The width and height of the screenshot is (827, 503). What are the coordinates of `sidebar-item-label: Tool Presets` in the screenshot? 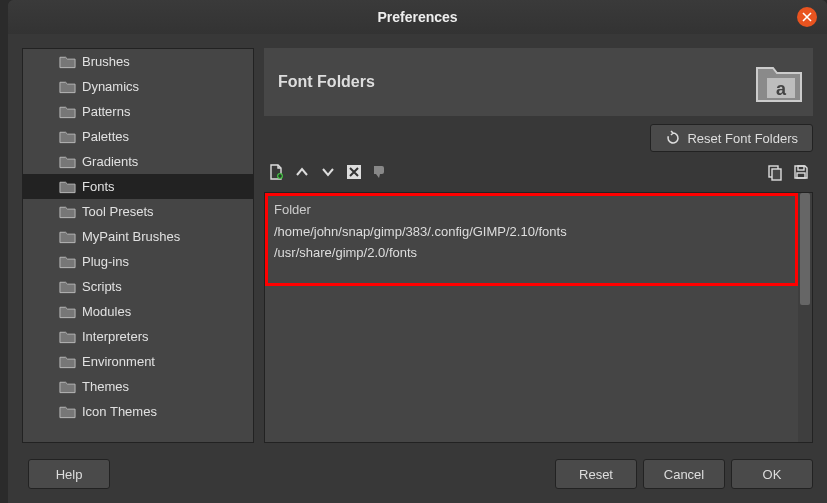 It's located at (118, 212).